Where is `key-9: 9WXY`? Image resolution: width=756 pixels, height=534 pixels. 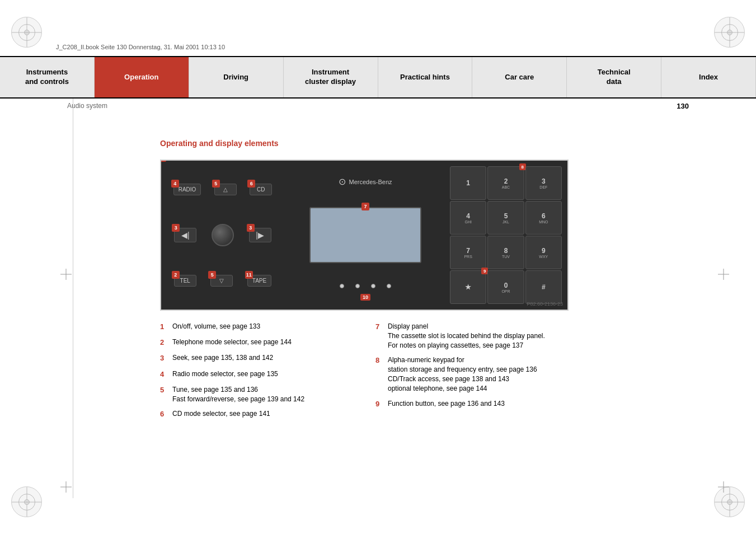
key-9: 9WXY is located at coordinates (544, 252).